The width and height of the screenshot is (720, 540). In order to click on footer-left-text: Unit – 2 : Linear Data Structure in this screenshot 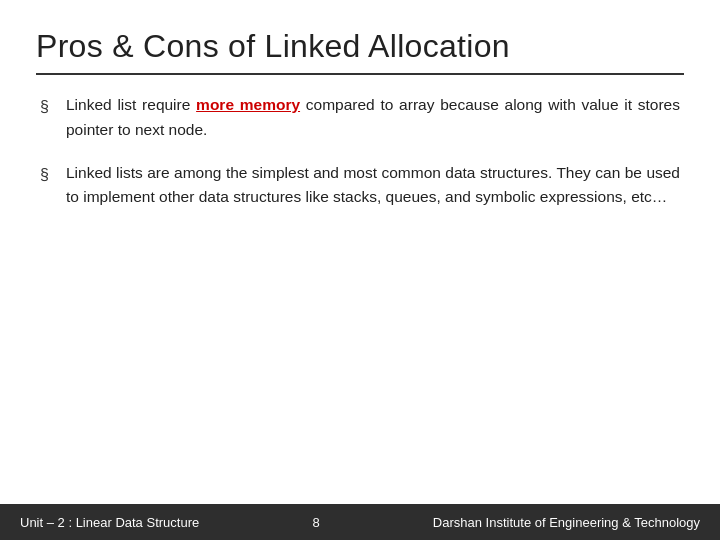, I will do `click(110, 522)`.